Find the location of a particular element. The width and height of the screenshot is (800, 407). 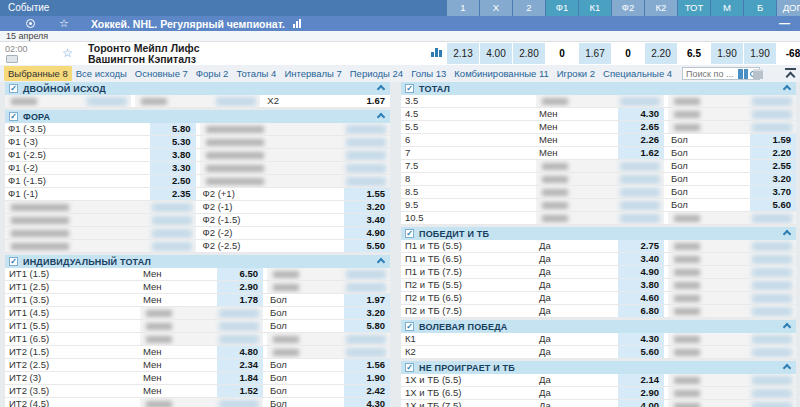

match-stats-icon is located at coordinates (436, 52).